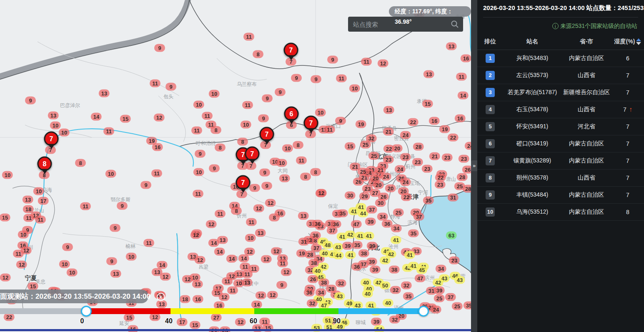 This screenshot has height=332, width=644. I want to click on station-humidity-badge: 16, so click(434, 121).